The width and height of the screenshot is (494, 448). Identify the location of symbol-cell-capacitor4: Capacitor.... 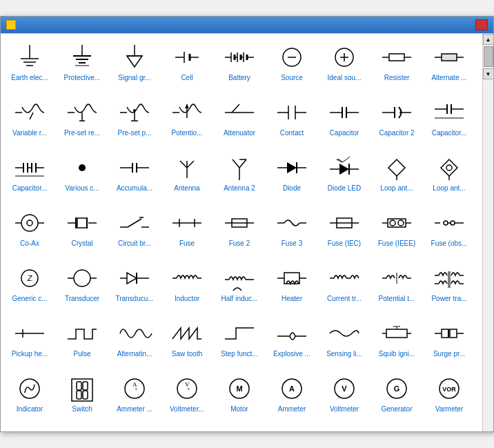
(30, 177).